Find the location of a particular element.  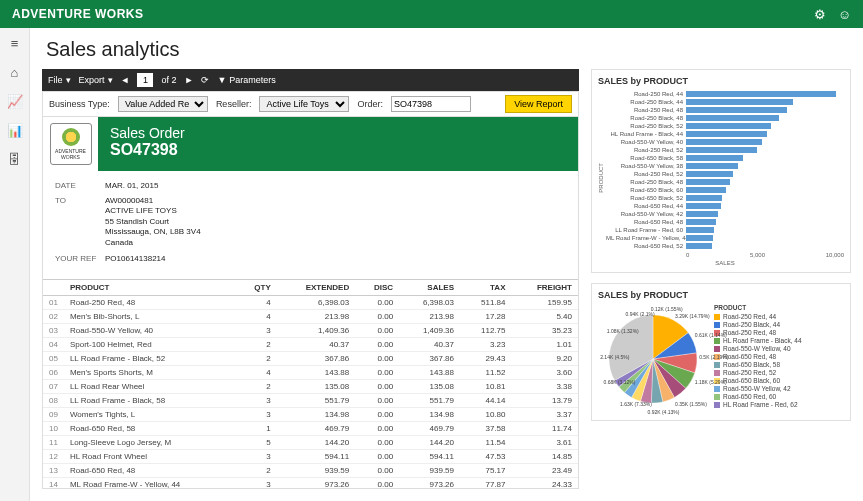

pie-callout: 0.68K (3.12%) is located at coordinates (620, 382).